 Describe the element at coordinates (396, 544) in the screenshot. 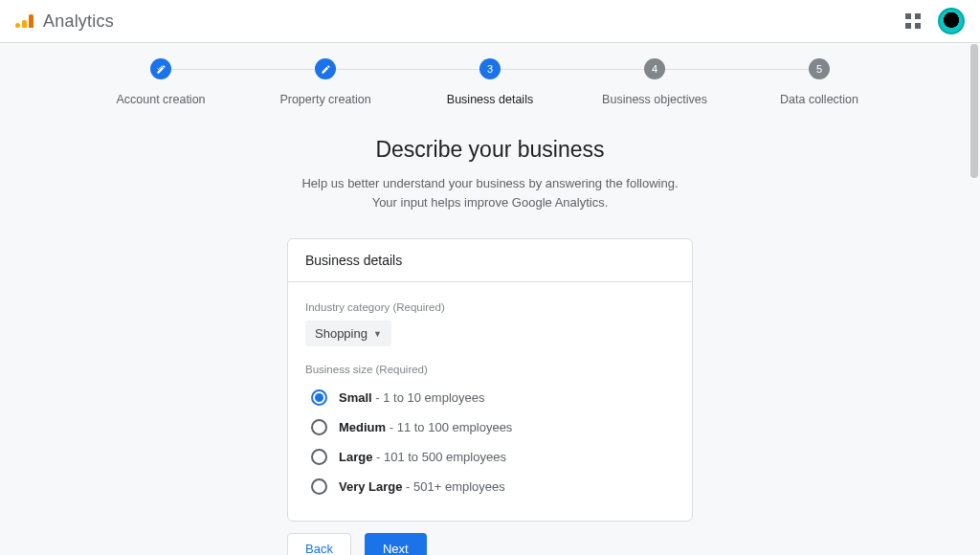

I see `next-button: Next` at that location.